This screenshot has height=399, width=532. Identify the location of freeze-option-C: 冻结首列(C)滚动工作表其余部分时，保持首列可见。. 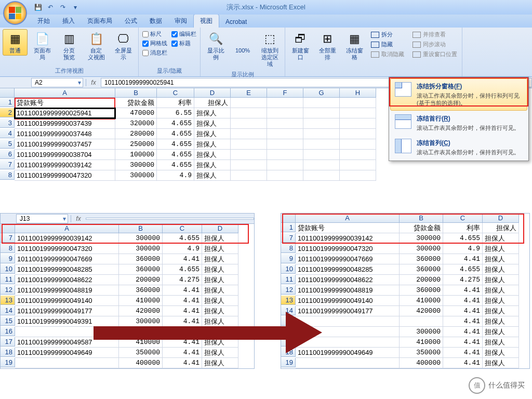
(459, 148).